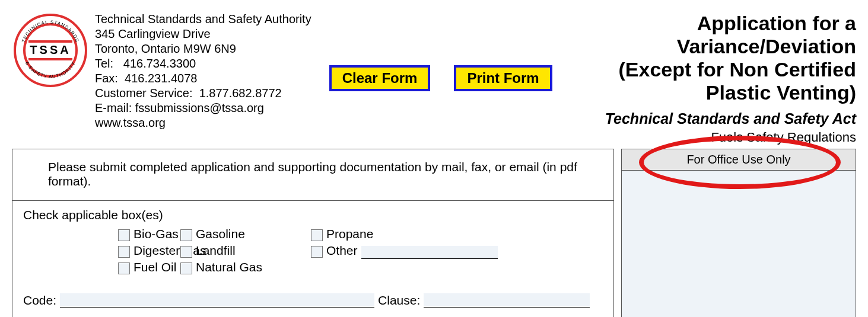  Describe the element at coordinates (503, 78) in the screenshot. I see `print-form-button: Print Form` at that location.